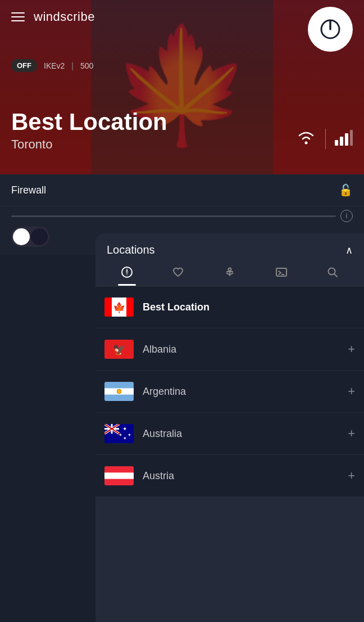 This screenshot has width=364, height=622. I want to click on location-info: Best Location Toronto, so click(89, 130).